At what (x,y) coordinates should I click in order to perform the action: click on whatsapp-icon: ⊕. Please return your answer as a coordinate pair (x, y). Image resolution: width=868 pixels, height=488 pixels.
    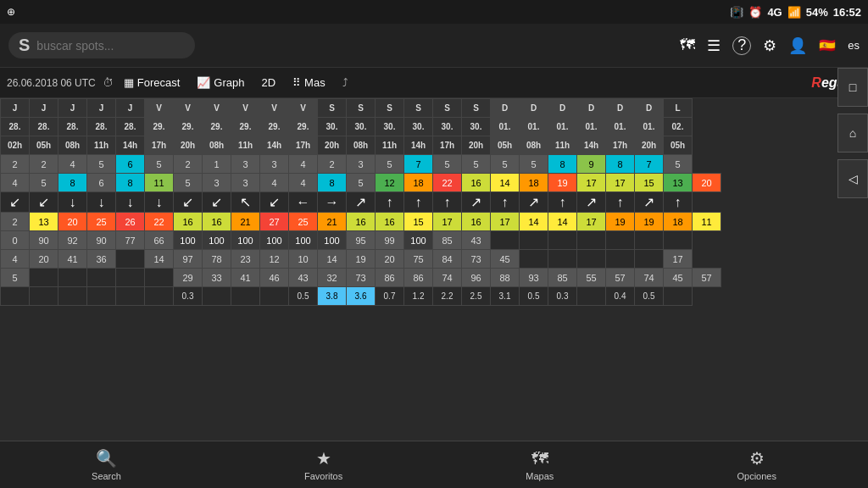
    Looking at the image, I should click on (11, 12).